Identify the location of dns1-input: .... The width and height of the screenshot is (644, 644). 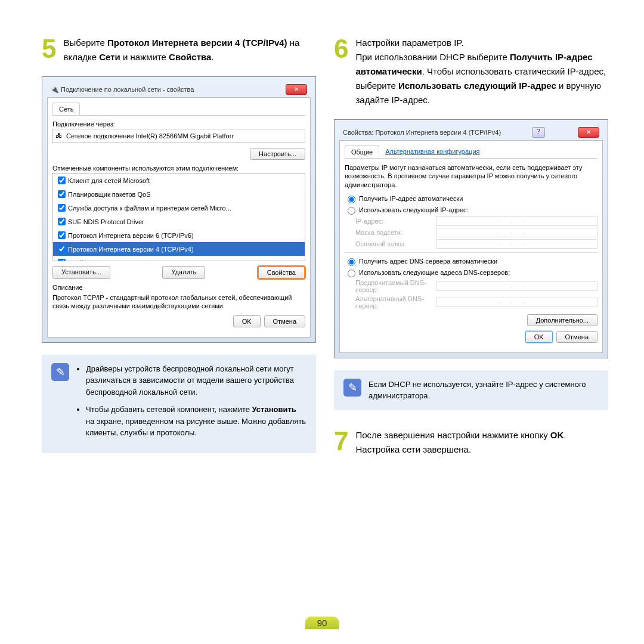
(516, 286).